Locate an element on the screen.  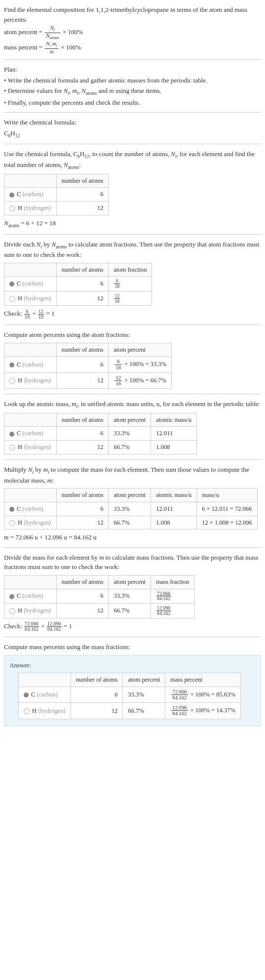
s3b: by is located at coordinates (47, 244).